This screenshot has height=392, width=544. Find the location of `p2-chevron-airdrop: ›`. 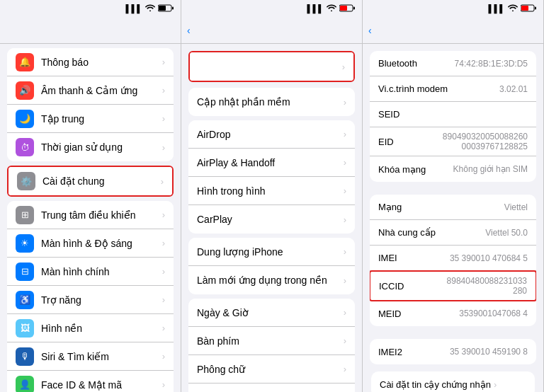

p2-chevron-airdrop: › is located at coordinates (345, 134).